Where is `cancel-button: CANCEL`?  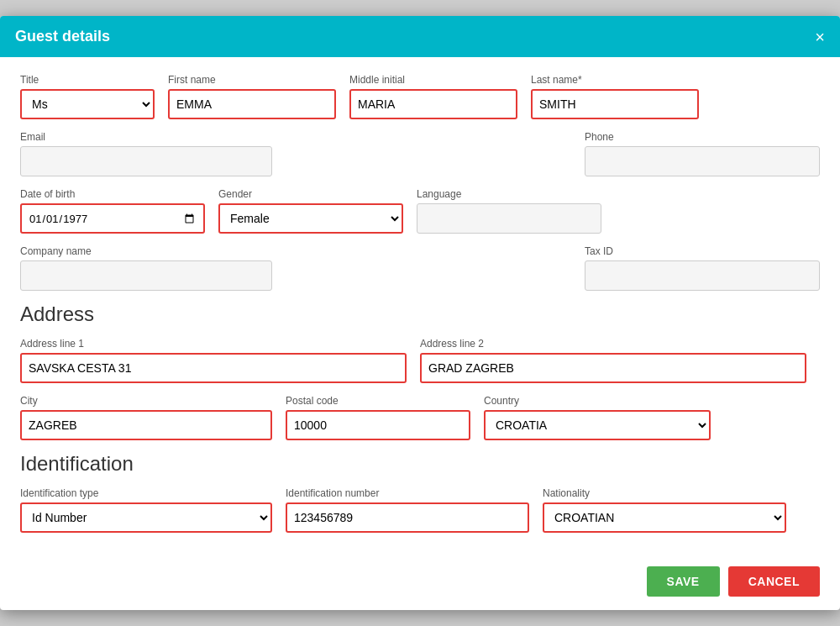
cancel-button: CANCEL is located at coordinates (774, 581).